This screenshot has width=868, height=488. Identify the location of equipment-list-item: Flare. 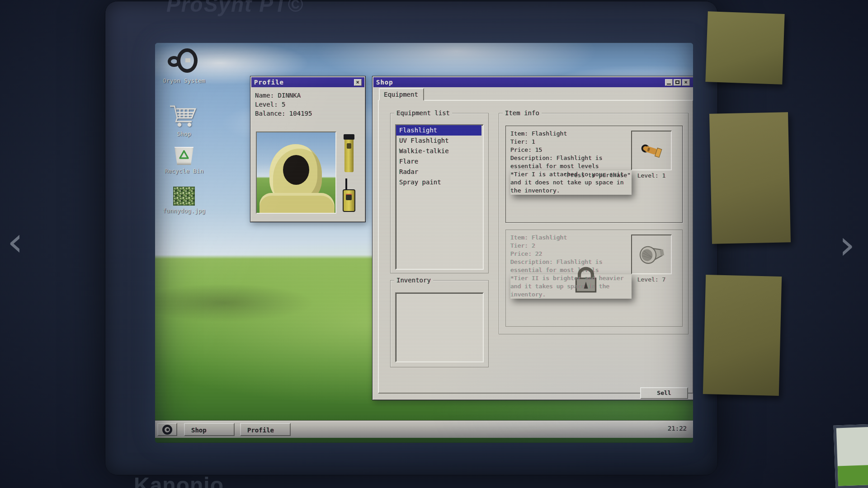
(439, 162).